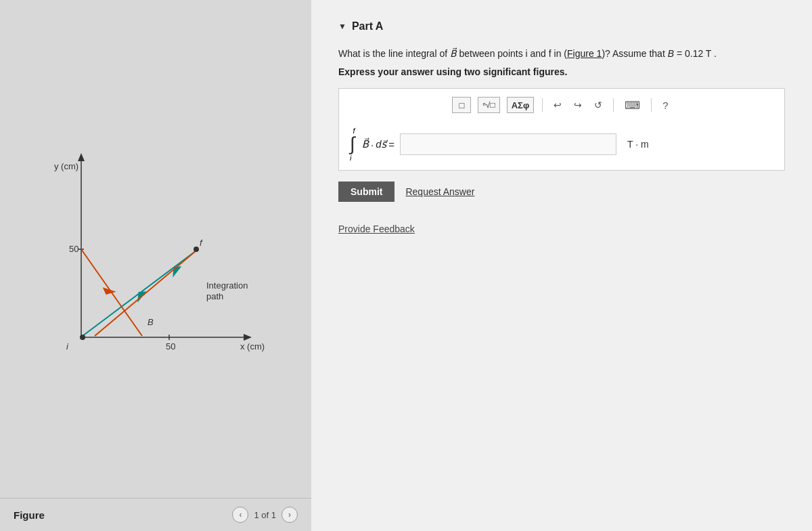  Describe the element at coordinates (265, 515) in the screenshot. I see `figure-nav: ‹ 1 of 1 ›` at that location.